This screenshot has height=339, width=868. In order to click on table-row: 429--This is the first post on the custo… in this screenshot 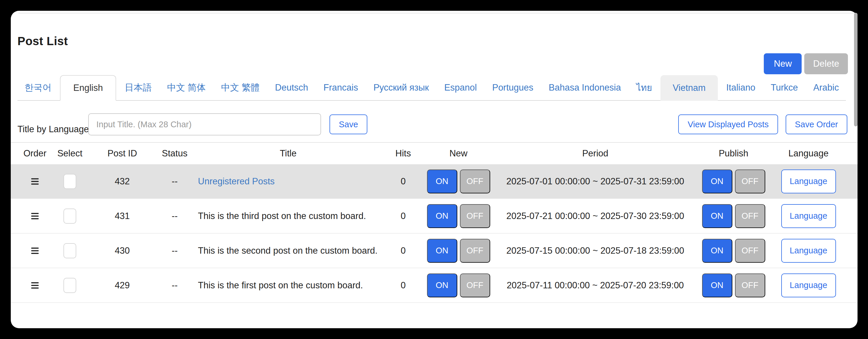, I will do `click(434, 286)`.